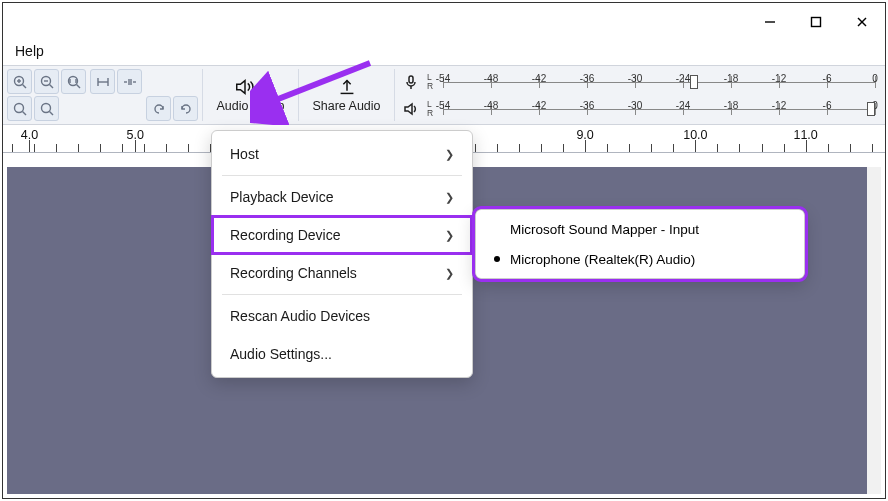  What do you see at coordinates (346, 95) in the screenshot?
I see `share-audio-button: Share Audio` at bounding box center [346, 95].